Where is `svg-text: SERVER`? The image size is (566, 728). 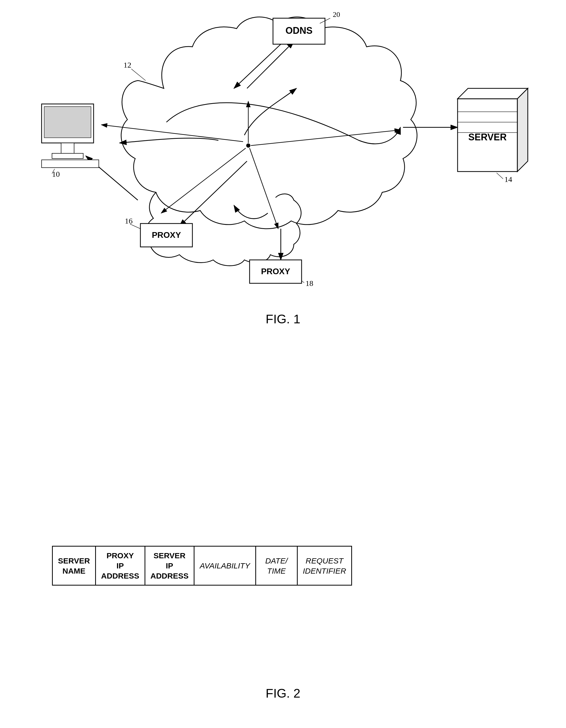
svg-text: SERVER is located at coordinates (487, 137).